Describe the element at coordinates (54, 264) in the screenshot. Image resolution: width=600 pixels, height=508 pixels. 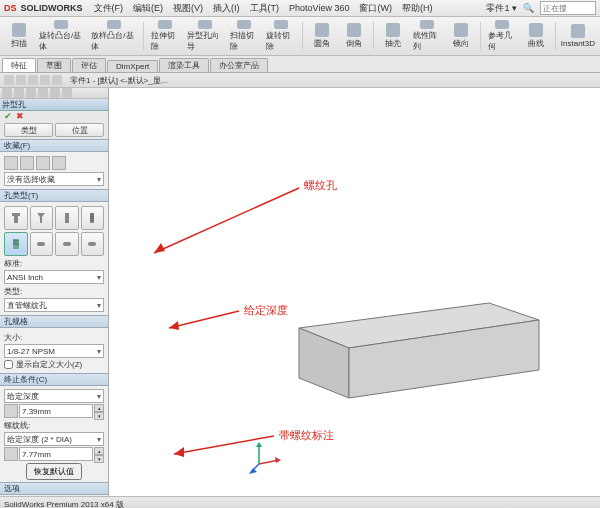
I see `standard-label: 标准:` at that location.